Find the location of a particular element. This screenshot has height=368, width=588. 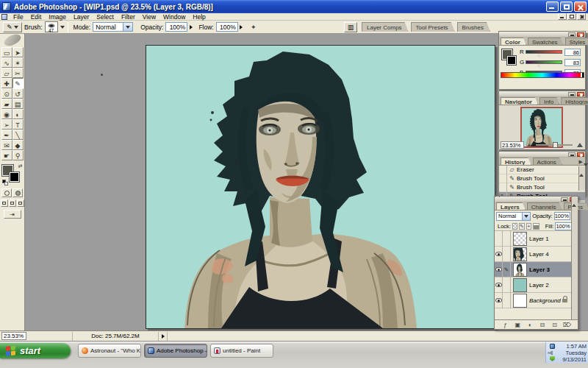

tool-preset-picker: ✎ is located at coordinates (12, 27).